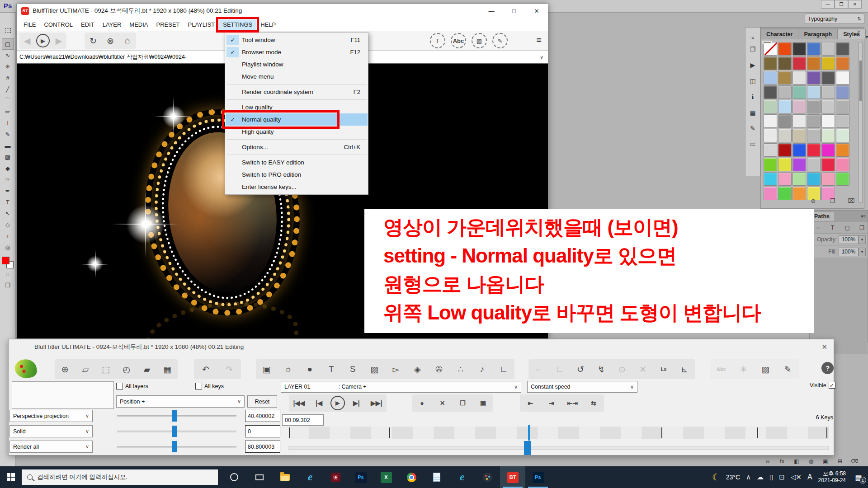 The width and height of the screenshot is (868, 488). Describe the element at coordinates (684, 369) in the screenshot. I see `all-keys-icon: ⊾` at that location.